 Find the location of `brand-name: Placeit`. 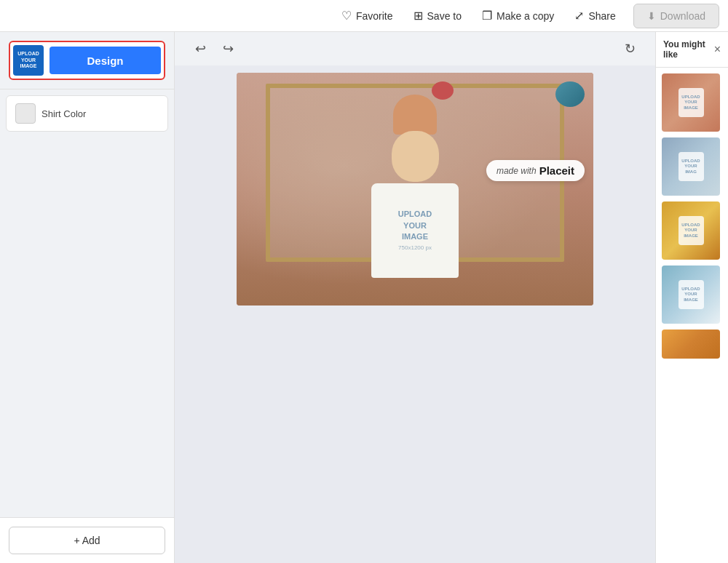

brand-name: Placeit is located at coordinates (557, 170).